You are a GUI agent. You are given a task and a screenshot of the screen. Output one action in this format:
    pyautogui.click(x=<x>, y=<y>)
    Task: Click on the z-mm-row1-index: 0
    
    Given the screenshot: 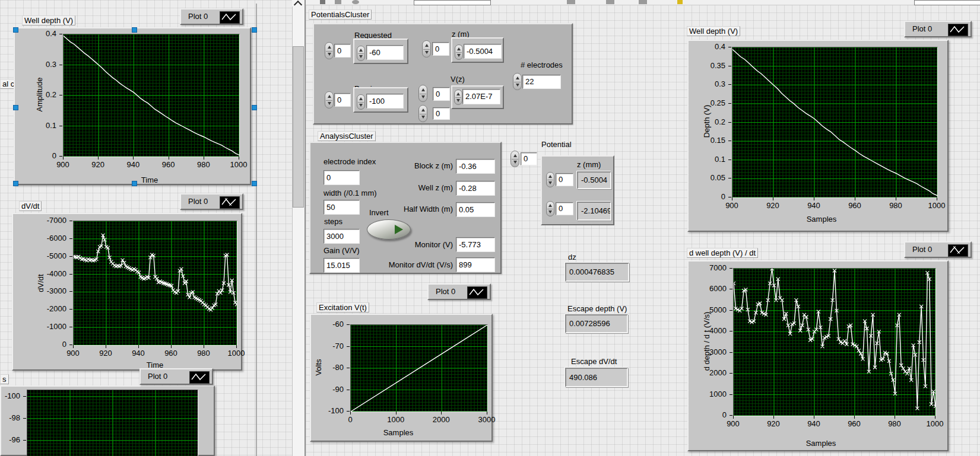 What is the action you would take?
    pyautogui.click(x=564, y=180)
    